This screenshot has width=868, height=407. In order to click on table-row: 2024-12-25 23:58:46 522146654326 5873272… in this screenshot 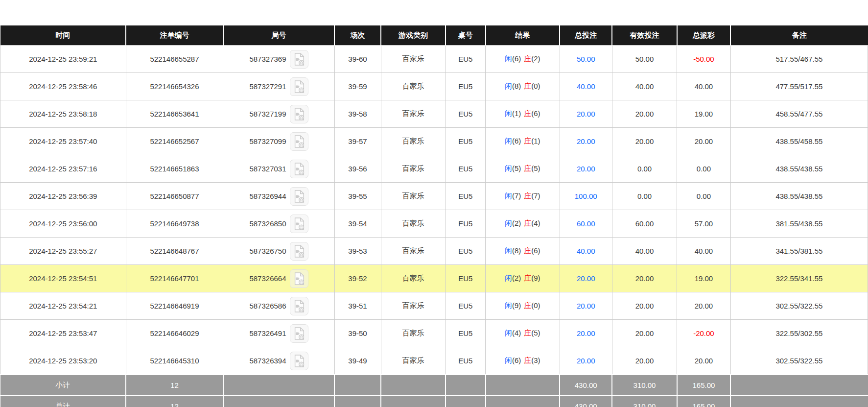, I will do `click(434, 87)`.